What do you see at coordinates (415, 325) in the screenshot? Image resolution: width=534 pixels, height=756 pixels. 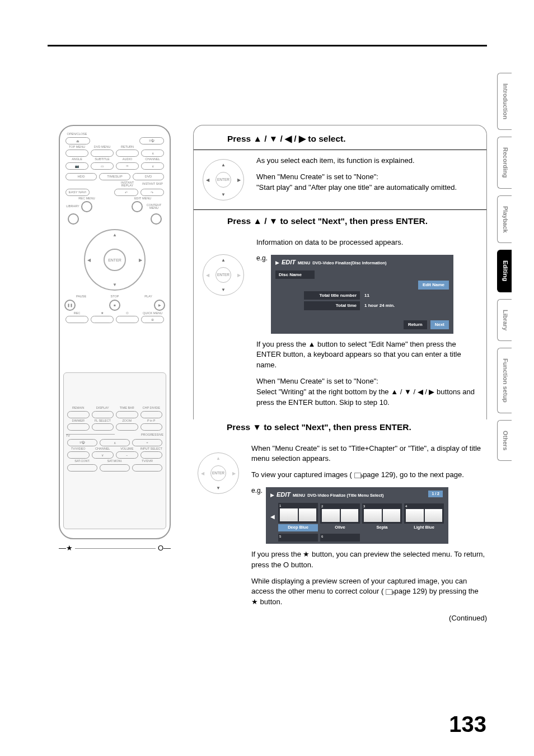 I see `return-button: Return` at bounding box center [415, 325].